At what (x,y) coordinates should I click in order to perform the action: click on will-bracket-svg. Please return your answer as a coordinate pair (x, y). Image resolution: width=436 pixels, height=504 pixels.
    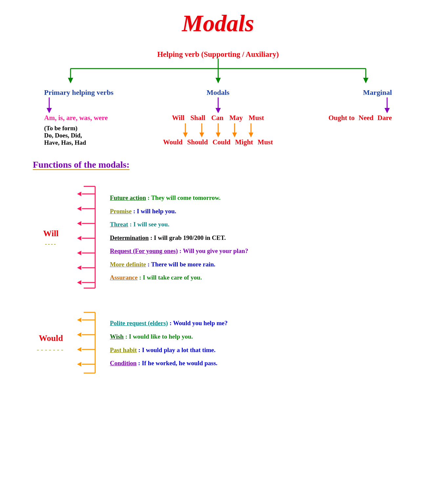
    Looking at the image, I should click on (87, 237).